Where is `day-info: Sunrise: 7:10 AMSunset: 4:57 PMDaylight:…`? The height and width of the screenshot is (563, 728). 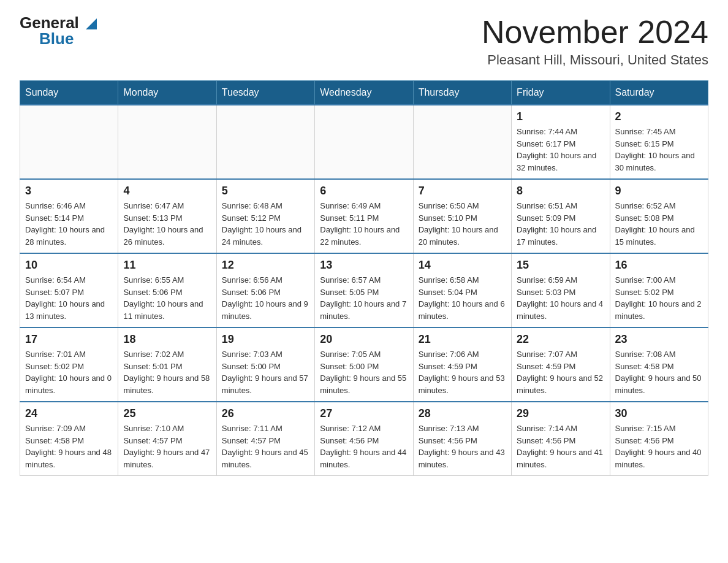 day-info: Sunrise: 7:10 AMSunset: 4:57 PMDaylight:… is located at coordinates (167, 446).